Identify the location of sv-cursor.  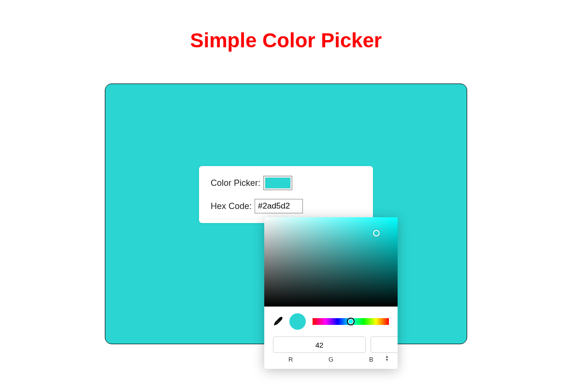
(376, 233).